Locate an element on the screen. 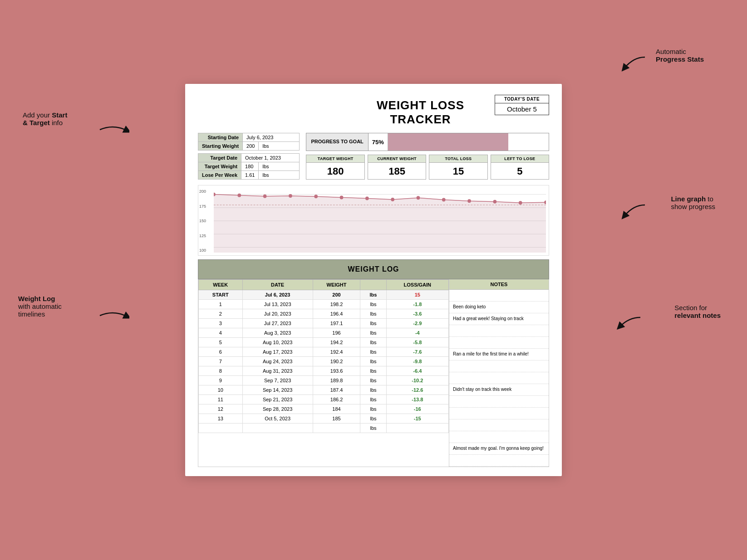  table-row: 2 Jul 20, 2023 196.4 lbs -3.6 is located at coordinates (324, 314).